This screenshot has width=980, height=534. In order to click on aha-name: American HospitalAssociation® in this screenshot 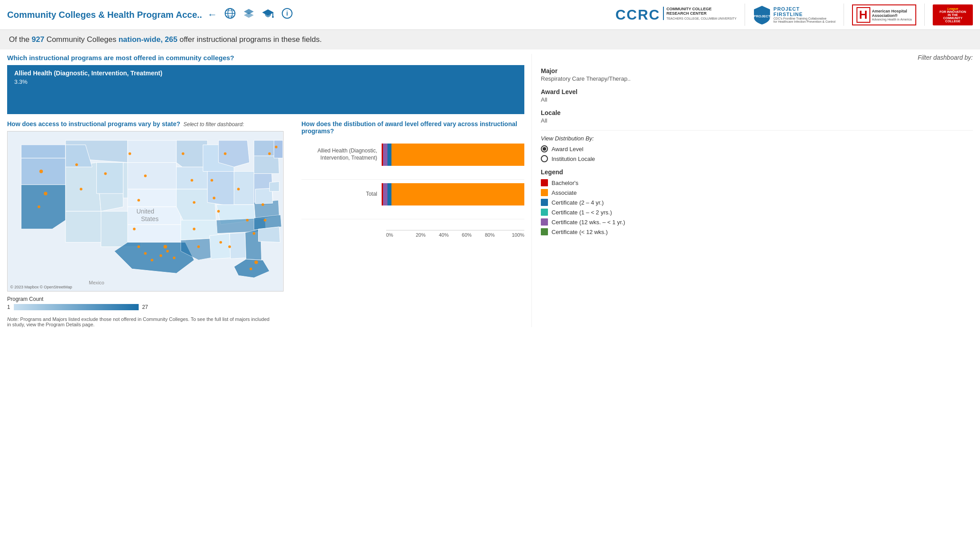, I will do `click(892, 13)`.